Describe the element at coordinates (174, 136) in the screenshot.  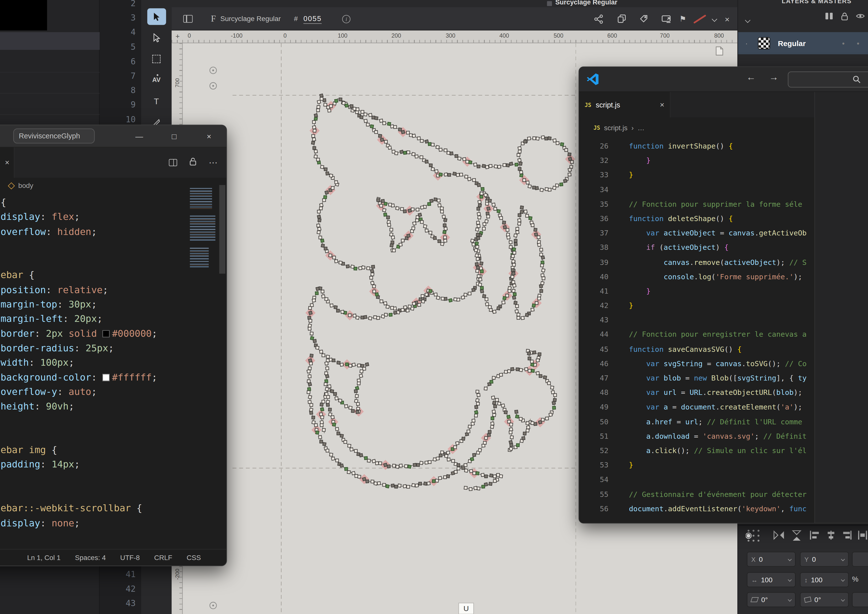
I see `window-controls: — □ ×` at that location.